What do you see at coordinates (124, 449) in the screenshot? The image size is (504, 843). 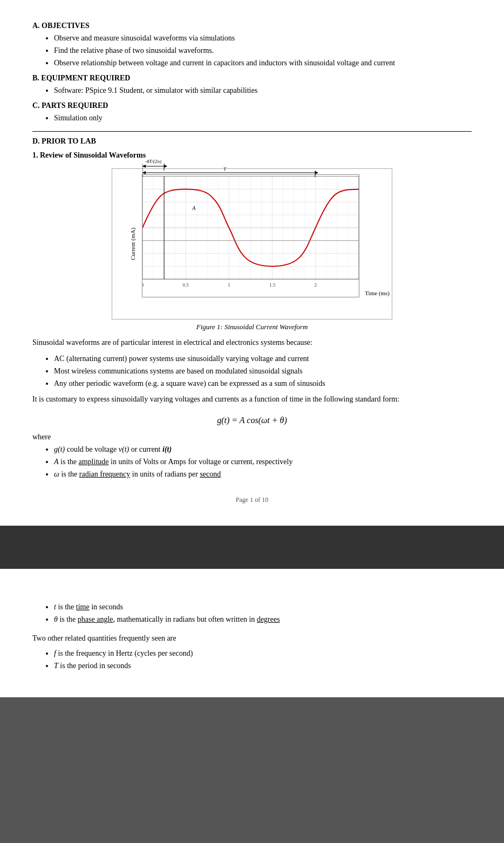 I see `where-bullet-1c: v(t)` at bounding box center [124, 449].